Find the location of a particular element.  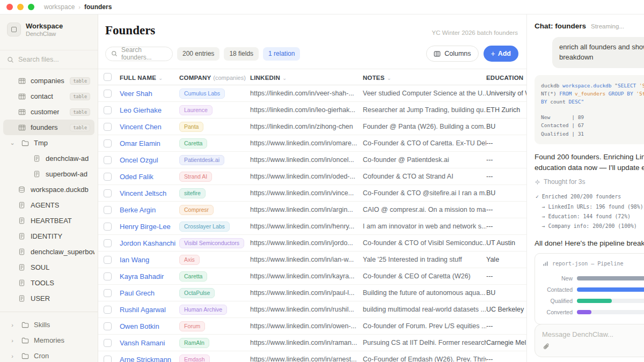

linkedin-url-cell: https://linkedin.com/in/zihong-chen is located at coordinates (306, 127).